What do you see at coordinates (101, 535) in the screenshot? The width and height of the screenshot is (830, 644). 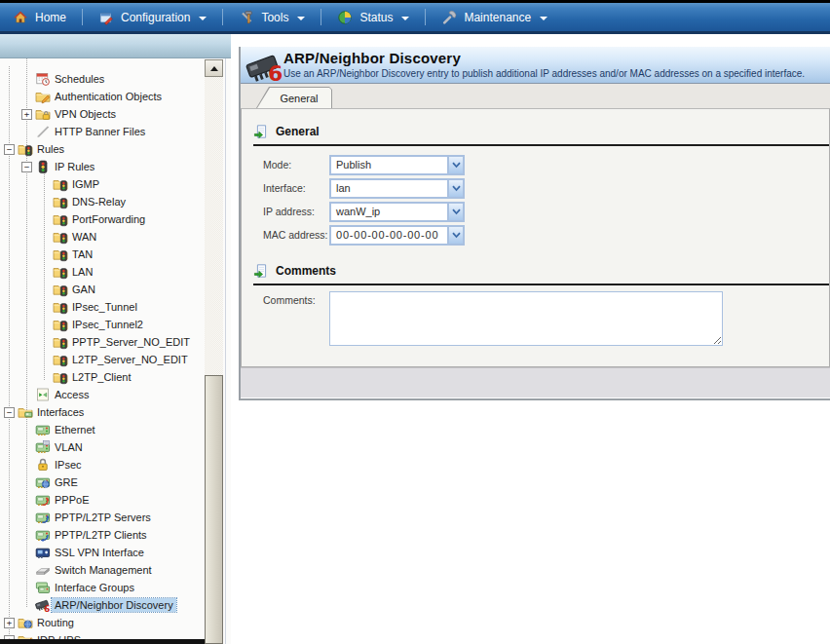 I see `sidebar-item-pptp-l2tp-clients: PPTP/L2TP Clients` at bounding box center [101, 535].